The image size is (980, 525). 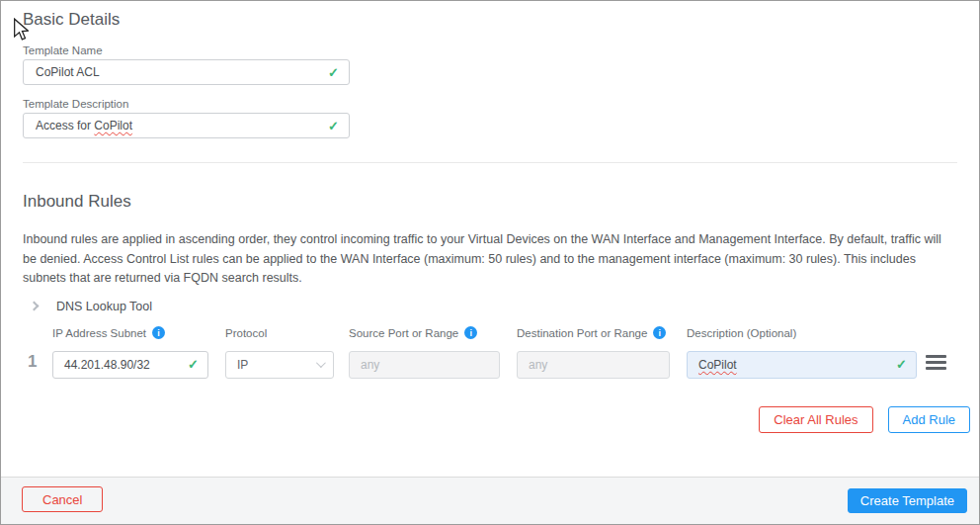 I want to click on template-description-label: Template Description, so click(x=490, y=104).